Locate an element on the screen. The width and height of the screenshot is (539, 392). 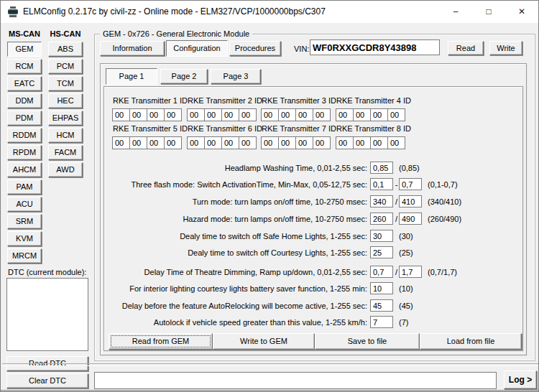
sidebar-item-kvm: KVM is located at coordinates (24, 238).